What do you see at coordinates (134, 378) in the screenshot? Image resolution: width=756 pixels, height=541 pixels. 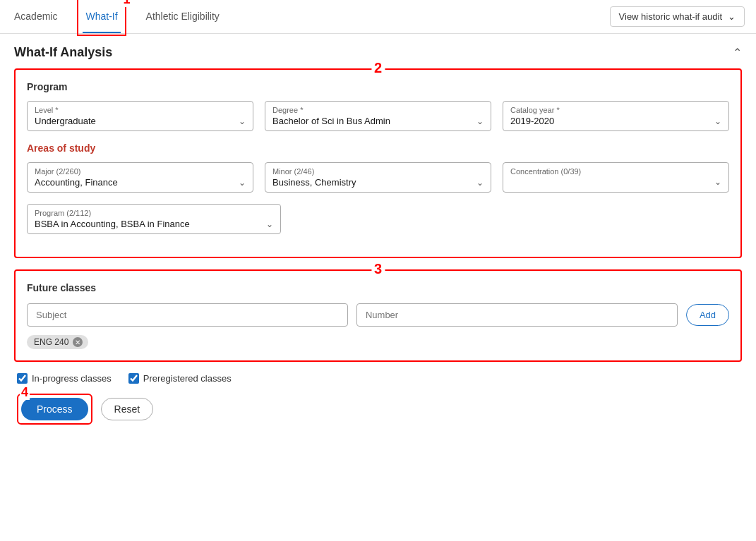 I see `preregistered-checkbox` at bounding box center [134, 378].